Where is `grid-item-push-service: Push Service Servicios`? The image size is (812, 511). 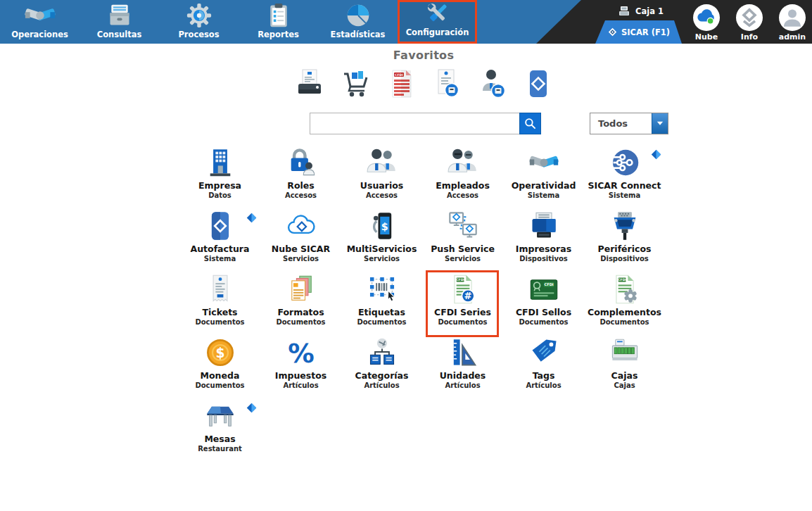
grid-item-push-service: Push Service Servicios is located at coordinates (463, 241).